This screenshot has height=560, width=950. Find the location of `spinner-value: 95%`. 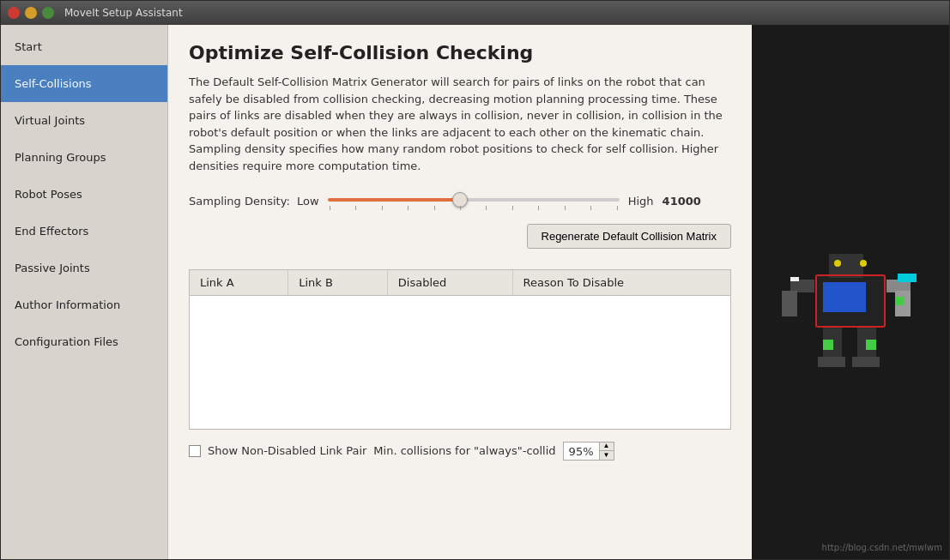

spinner-value: 95% is located at coordinates (582, 451).